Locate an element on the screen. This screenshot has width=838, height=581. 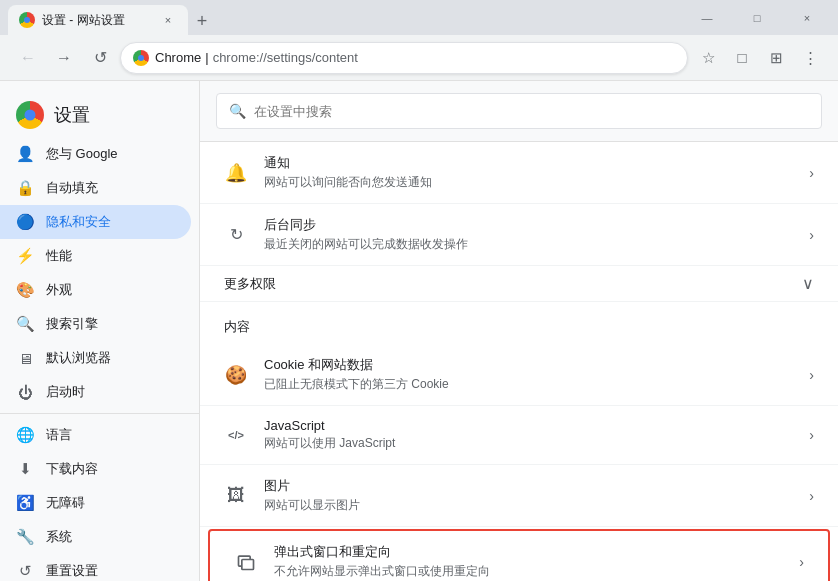
settings-row-javascript: </> JavaScript 网站可以使用 JavaScript › is located at coordinates (519, 436).